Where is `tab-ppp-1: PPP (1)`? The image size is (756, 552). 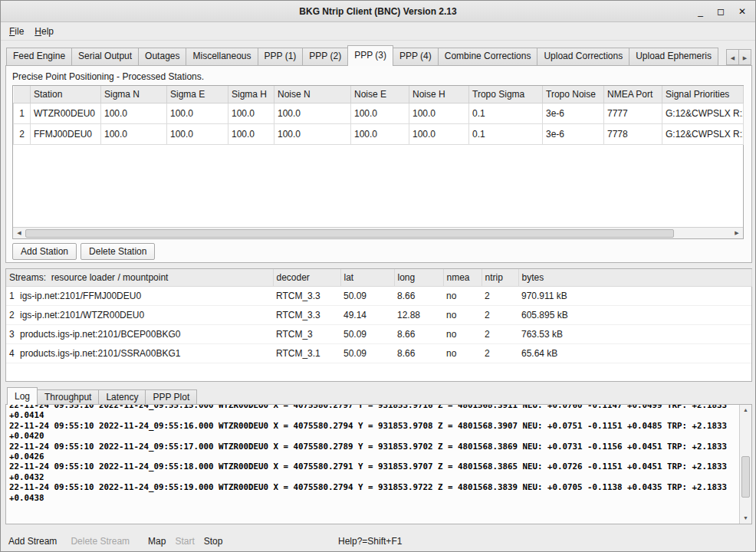
tab-ppp-1: PPP (1) is located at coordinates (281, 57).